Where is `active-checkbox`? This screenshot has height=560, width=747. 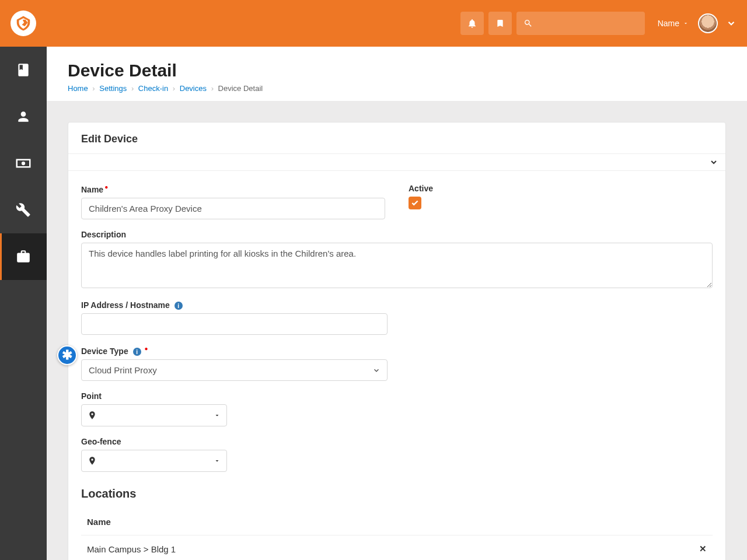 active-checkbox is located at coordinates (415, 203).